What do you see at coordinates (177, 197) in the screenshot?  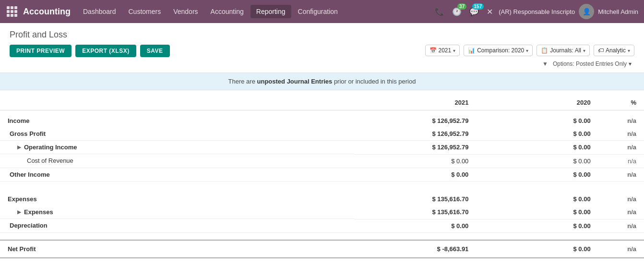 I see `expenses-label: Expenses` at bounding box center [177, 197].